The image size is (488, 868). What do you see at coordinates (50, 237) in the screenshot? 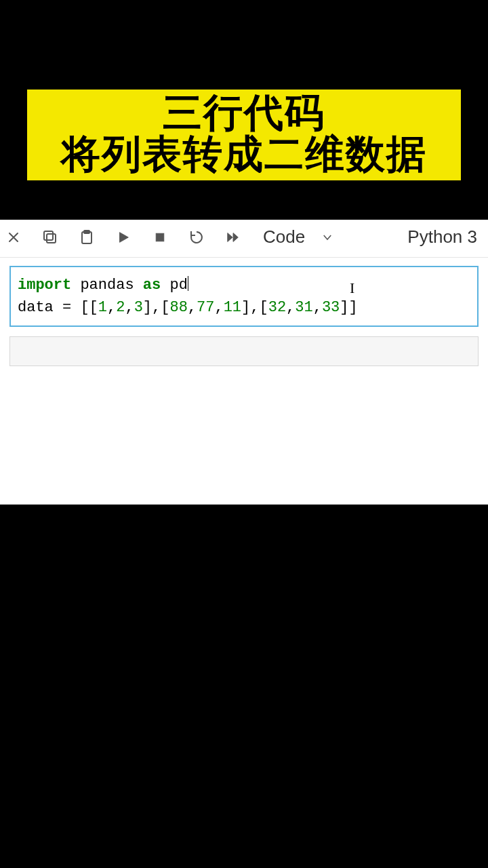
I see `copy-icon` at bounding box center [50, 237].